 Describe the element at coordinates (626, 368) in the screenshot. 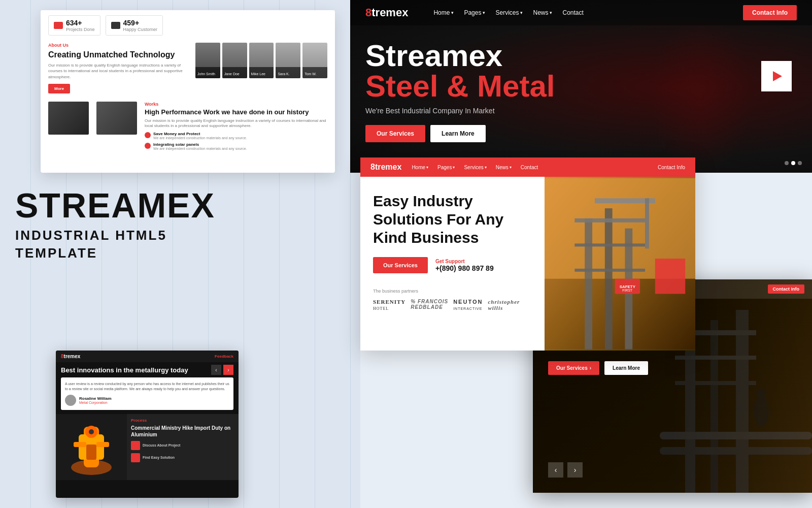

I see `hero2-learn-btn: Learn More` at that location.